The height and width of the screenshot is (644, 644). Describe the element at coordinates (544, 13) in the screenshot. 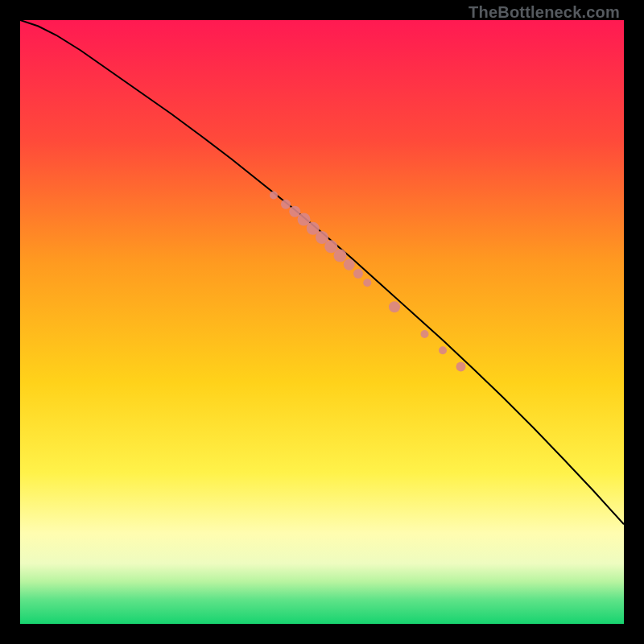

I see `watermark-text: TheBottleneck.com` at that location.